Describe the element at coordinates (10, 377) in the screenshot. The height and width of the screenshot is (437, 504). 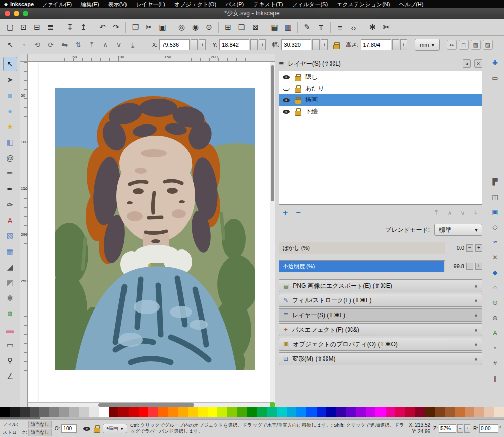
I see `measure-tool: ∠` at that location.